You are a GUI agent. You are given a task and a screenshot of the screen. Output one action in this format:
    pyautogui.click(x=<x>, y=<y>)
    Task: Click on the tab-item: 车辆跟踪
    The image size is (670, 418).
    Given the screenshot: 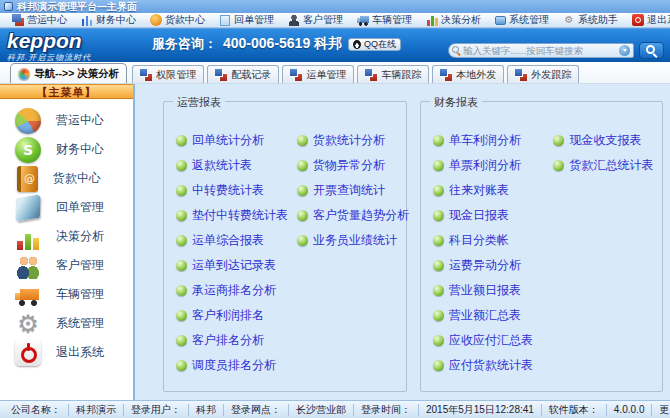 What is the action you would take?
    pyautogui.click(x=393, y=74)
    